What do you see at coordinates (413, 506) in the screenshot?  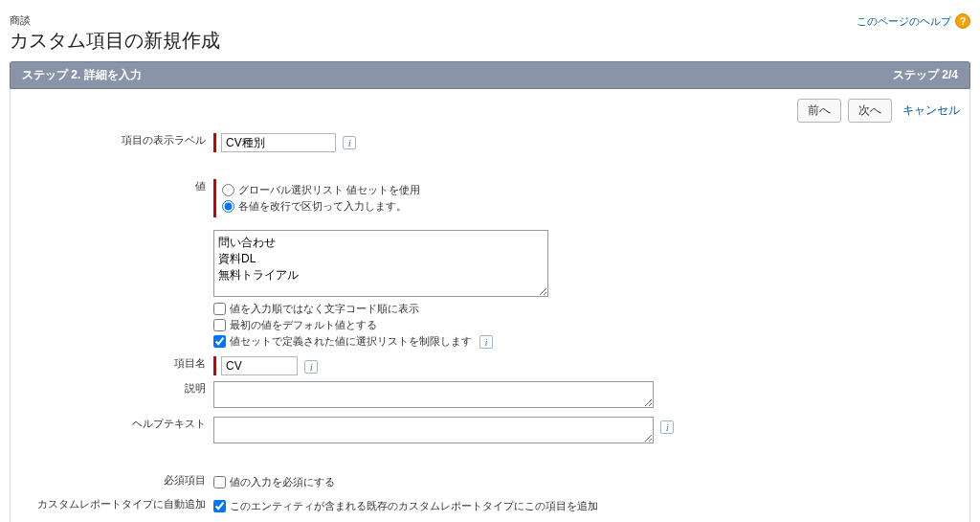 I see `checkbox-auto-add-report-label: このエンティティが含まれる既存のカスタムレポートタイプにこの項目を追加` at bounding box center [413, 506].